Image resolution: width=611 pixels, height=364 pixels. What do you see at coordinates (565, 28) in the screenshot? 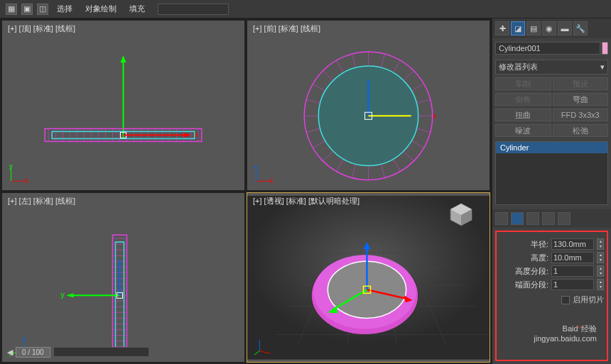
I see `display-tab-icon: ▬` at bounding box center [565, 28].